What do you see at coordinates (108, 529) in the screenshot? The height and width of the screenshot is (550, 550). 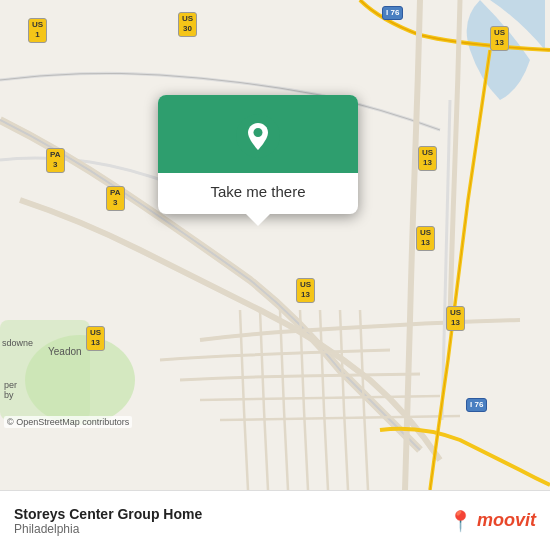 I see `location-subtitle: Philadelphia` at bounding box center [108, 529].